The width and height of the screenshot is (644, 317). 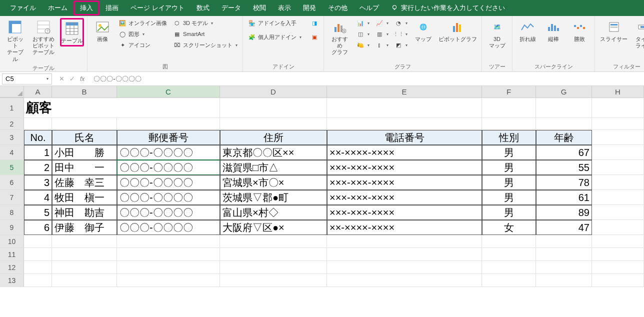 What do you see at coordinates (564, 92) in the screenshot?
I see `col-header-G: G` at bounding box center [564, 92].